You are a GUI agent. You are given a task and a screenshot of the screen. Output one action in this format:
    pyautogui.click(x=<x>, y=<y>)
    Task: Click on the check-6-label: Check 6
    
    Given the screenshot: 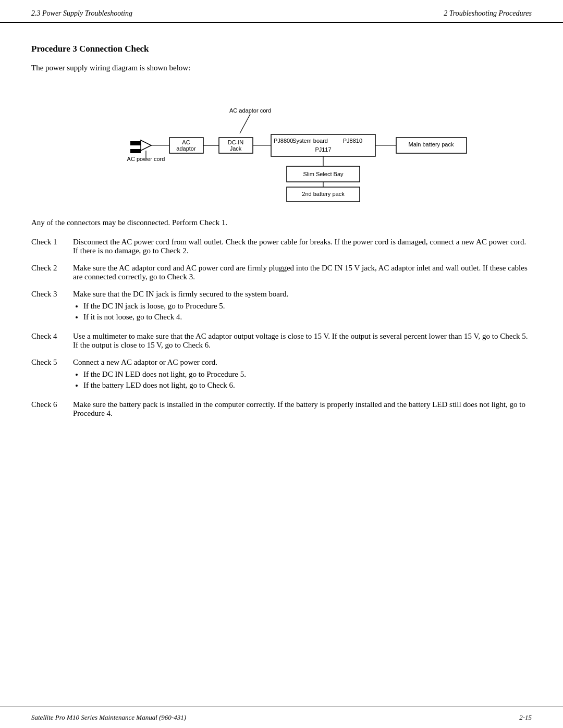 What is the action you would take?
    pyautogui.click(x=52, y=404)
    